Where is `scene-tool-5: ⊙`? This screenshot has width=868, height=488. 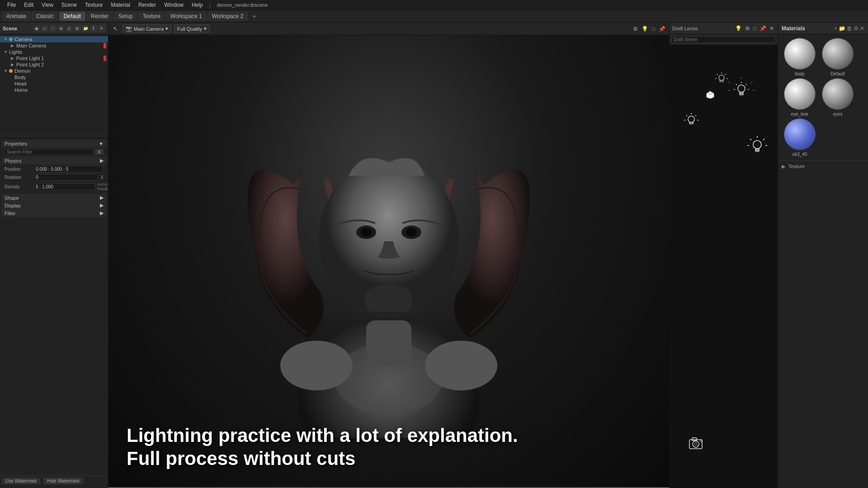
scene-tool-5: ⊙ is located at coordinates (69, 28).